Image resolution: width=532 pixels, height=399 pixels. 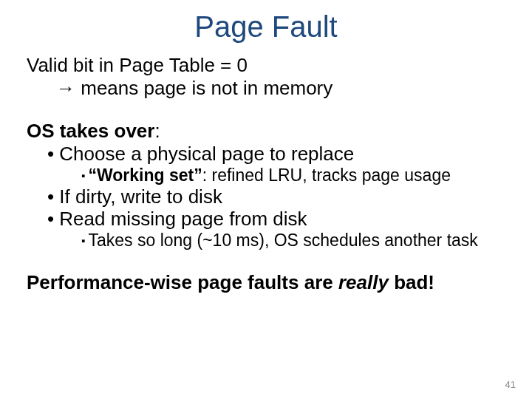 What do you see at coordinates (266, 65) in the screenshot?
I see `line-valid-bit: Valid bit in Page Table = 0` at bounding box center [266, 65].